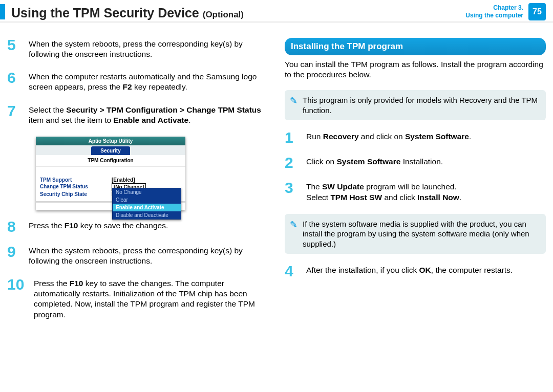  I want to click on t: After the installation, if you click, so click(363, 270).